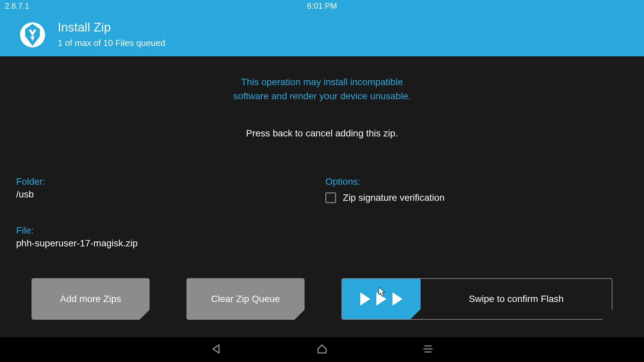 This screenshot has height=362, width=644. I want to click on navigation-bar, so click(322, 350).